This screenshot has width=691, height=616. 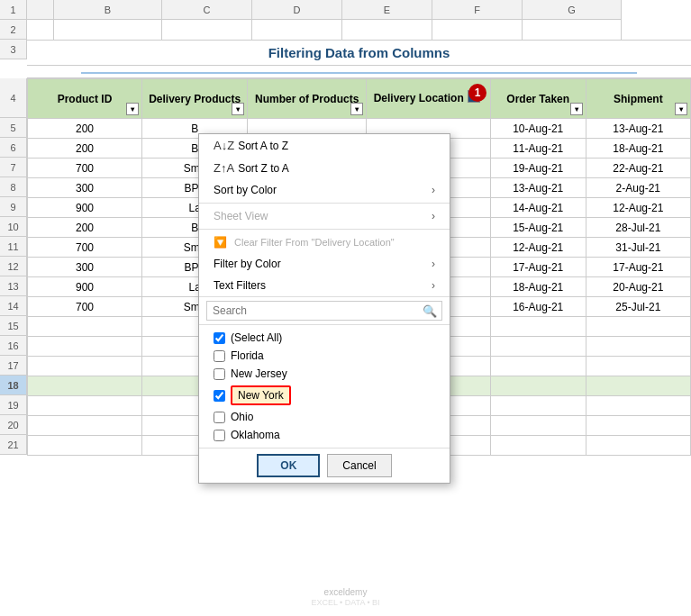 I want to click on row-label-4: 4, so click(x=14, y=98).